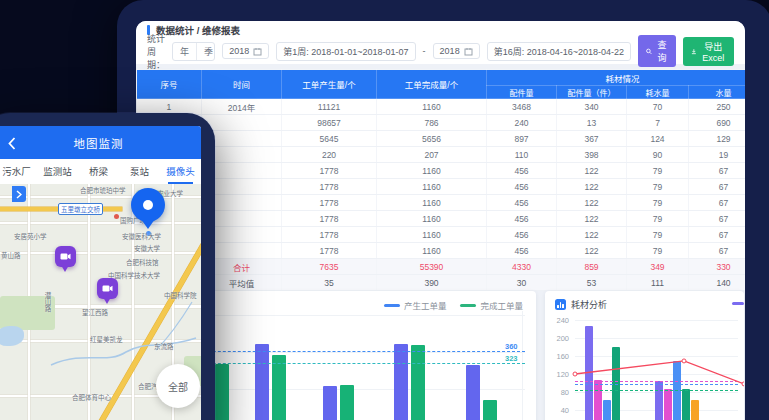 The image size is (769, 420). Describe the element at coordinates (100, 302) in the screenshot. I see `map-view: 合肥市琥珀中学安徽农业大学五里墩立交桥国购广场安徽医科大学安居苑小学安徽大学合肥…` at that location.